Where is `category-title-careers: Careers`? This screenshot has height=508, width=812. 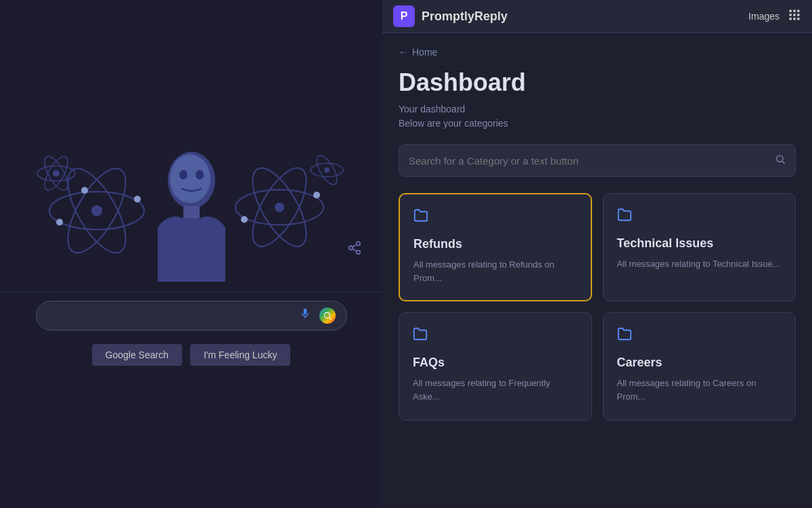
category-title-careers: Careers is located at coordinates (700, 363).